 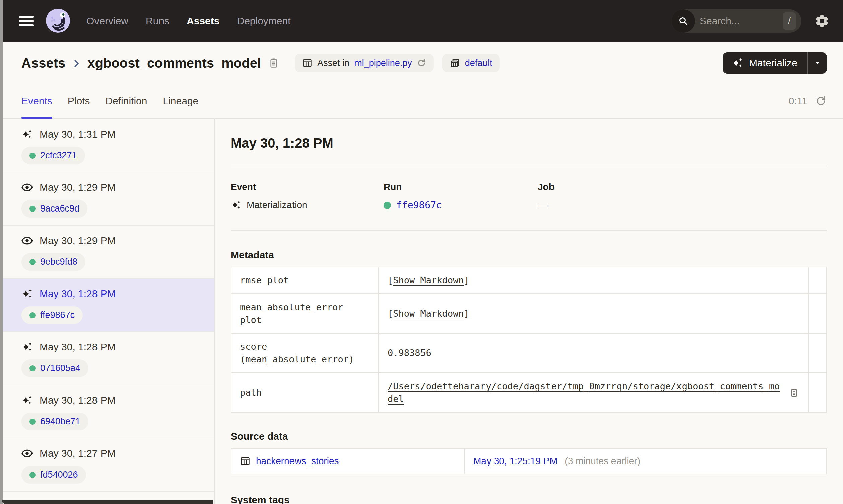 What do you see at coordinates (59, 262) in the screenshot?
I see `run-id-link: 9ebc9fd8` at bounding box center [59, 262].